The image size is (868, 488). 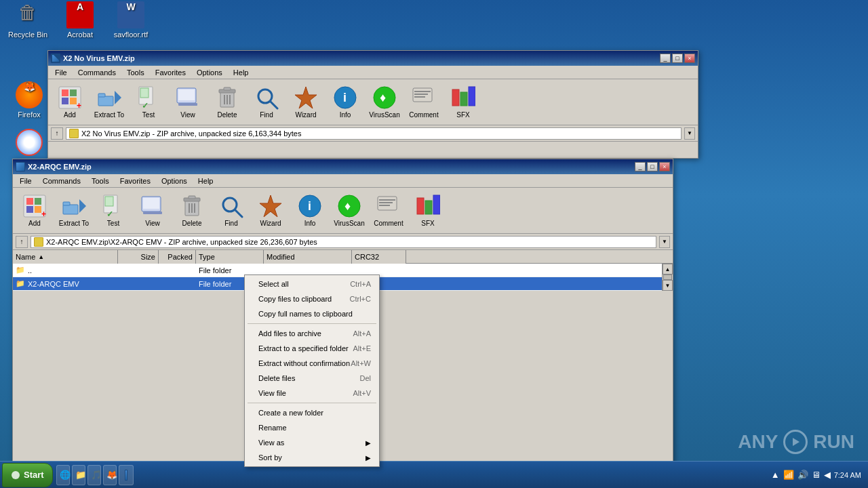 I want to click on arqc-menu-commands: Commands, so click(x=62, y=181).